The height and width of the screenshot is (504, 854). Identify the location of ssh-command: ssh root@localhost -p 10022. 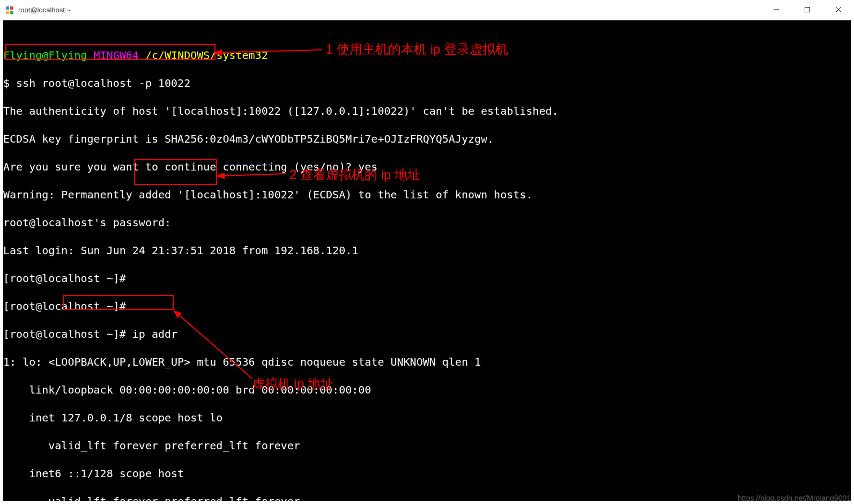
(100, 83).